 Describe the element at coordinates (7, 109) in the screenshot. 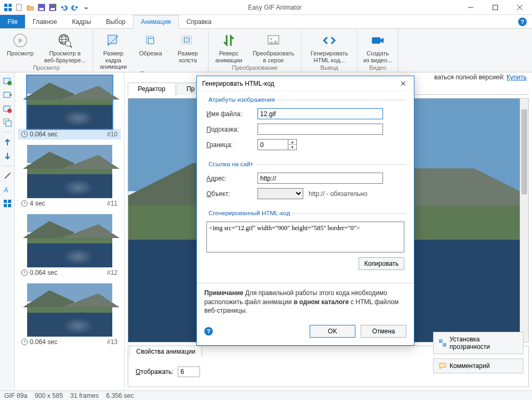

I see `tool-delete-icon` at that location.